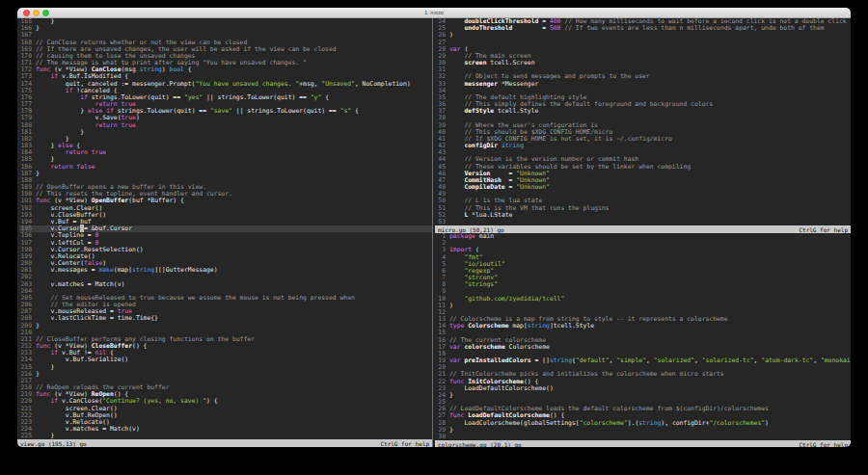  I want to click on code-line: 25 undoThreshold = 500 // If two events …, so click(644, 29).